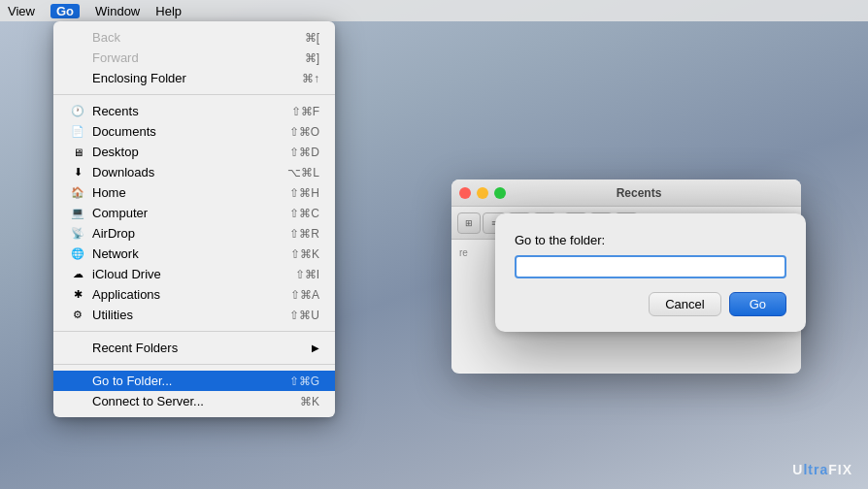 Image resolution: width=868 pixels, height=489 pixels. Describe the element at coordinates (190, 132) in the screenshot. I see `documents-label: Documents` at that location.